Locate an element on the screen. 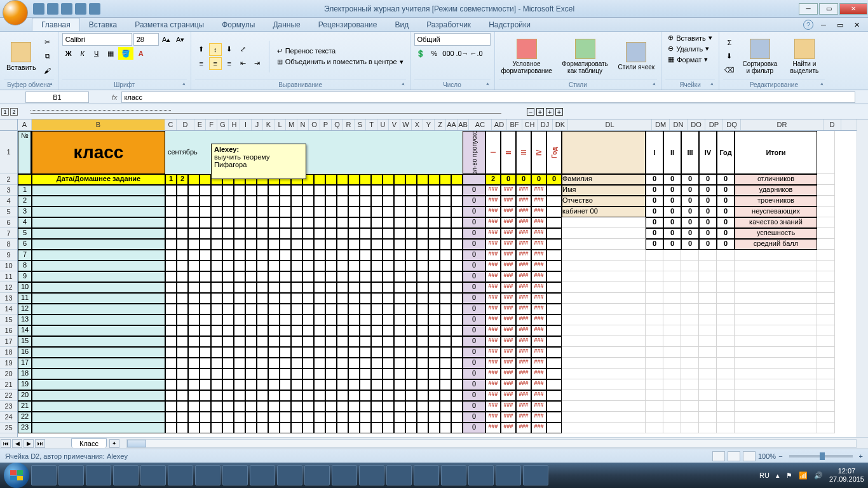 The image size is (868, 488). row-header-22: 22 is located at coordinates (9, 395).